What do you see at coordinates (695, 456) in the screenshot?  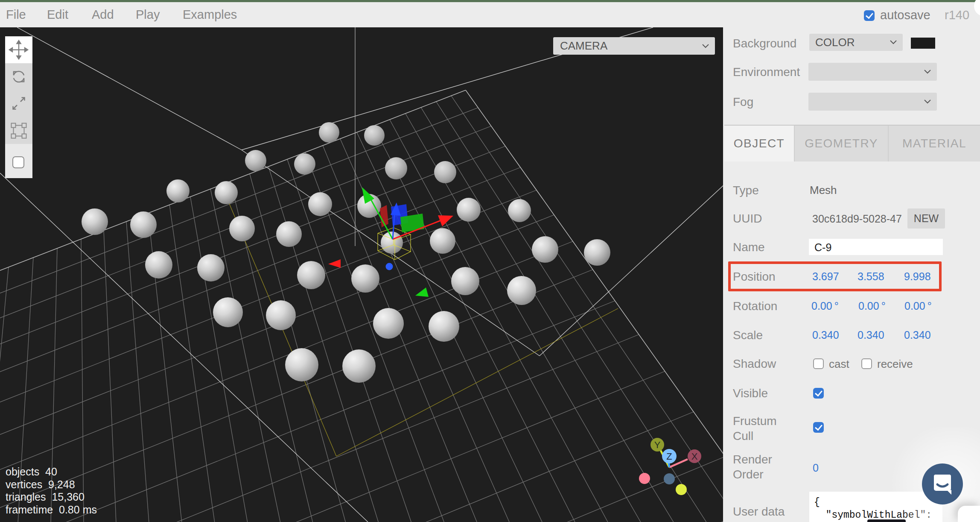 I see `svg-text: X` at bounding box center [695, 456].